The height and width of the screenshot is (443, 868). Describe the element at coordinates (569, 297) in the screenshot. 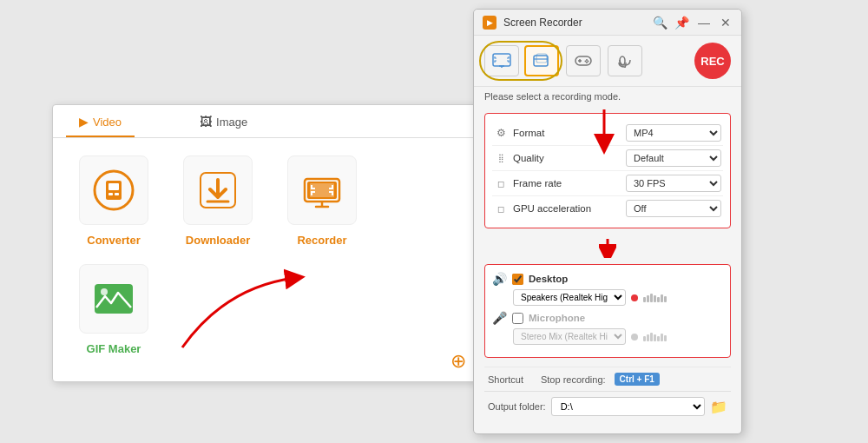

I see `desktop-device-select: Speakers (Realtek High De...` at that location.